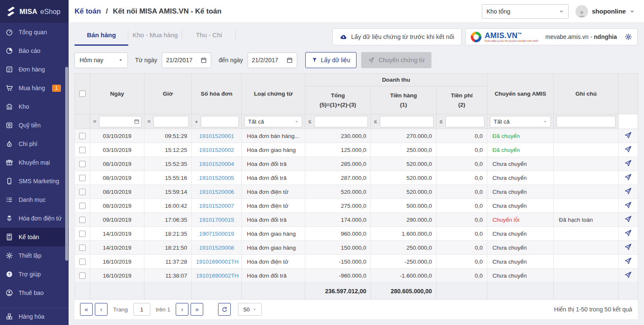 The image size is (644, 325). What do you see at coordinates (274, 206) in the screenshot?
I see `cell-doc-type: Hóa đơn điện tử` at bounding box center [274, 206].